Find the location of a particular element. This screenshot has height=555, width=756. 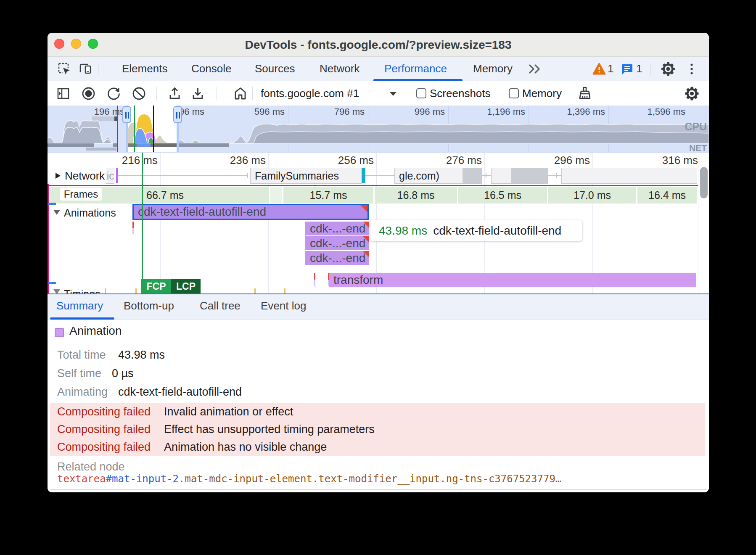

frame-cell: 16.5 ms is located at coordinates (503, 195).